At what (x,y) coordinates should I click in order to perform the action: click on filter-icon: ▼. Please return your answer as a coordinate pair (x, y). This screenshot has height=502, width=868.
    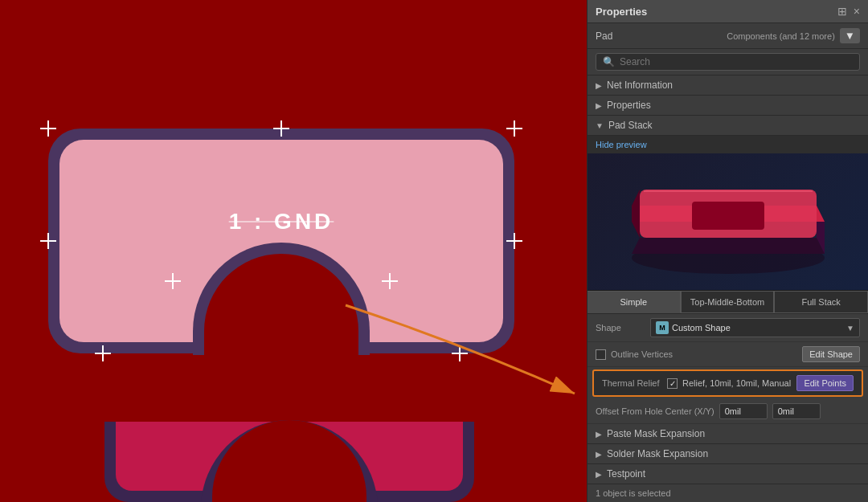
    Looking at the image, I should click on (850, 35).